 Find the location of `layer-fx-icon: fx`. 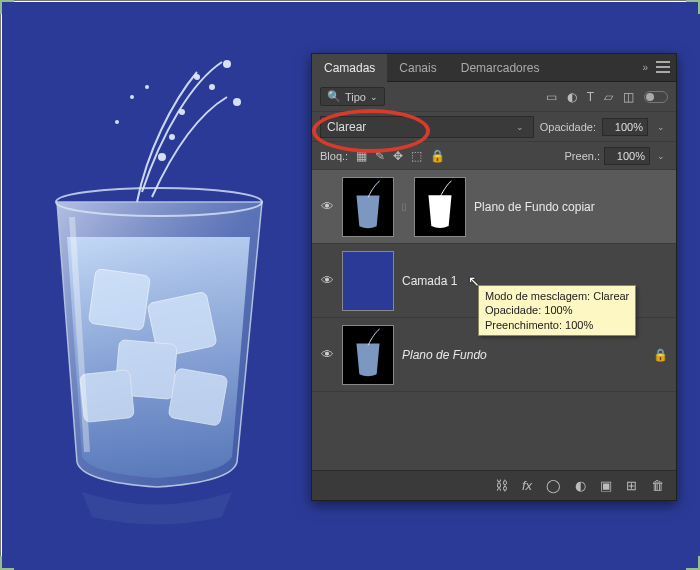

layer-fx-icon: fx is located at coordinates (527, 486).